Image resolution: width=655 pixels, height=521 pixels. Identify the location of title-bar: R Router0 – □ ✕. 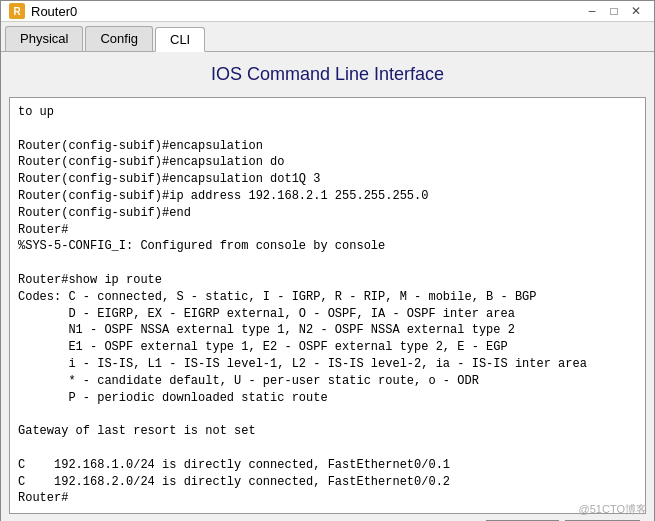
(328, 12).